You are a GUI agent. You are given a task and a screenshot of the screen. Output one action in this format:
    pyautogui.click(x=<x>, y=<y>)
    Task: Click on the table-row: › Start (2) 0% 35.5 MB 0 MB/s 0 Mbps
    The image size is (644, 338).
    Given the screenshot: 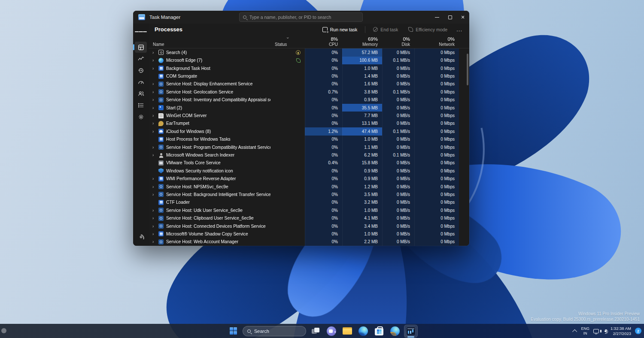 What is the action you would take?
    pyautogui.click(x=309, y=108)
    